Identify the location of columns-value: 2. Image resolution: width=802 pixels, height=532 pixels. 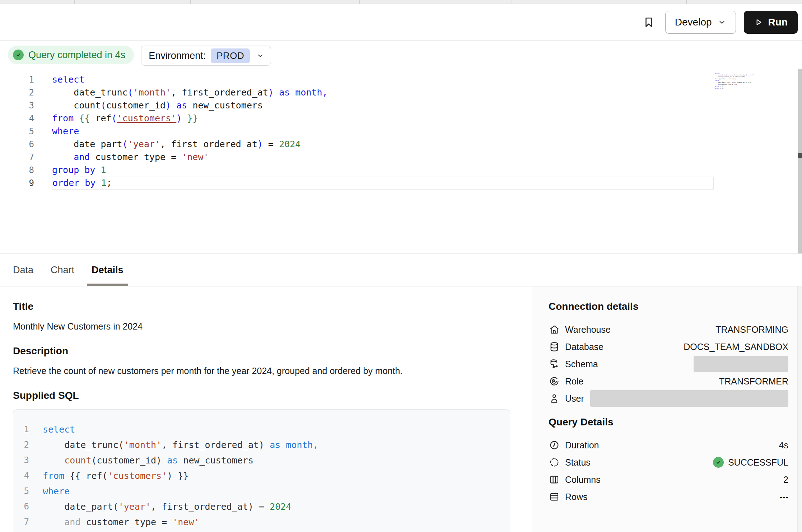
(786, 480).